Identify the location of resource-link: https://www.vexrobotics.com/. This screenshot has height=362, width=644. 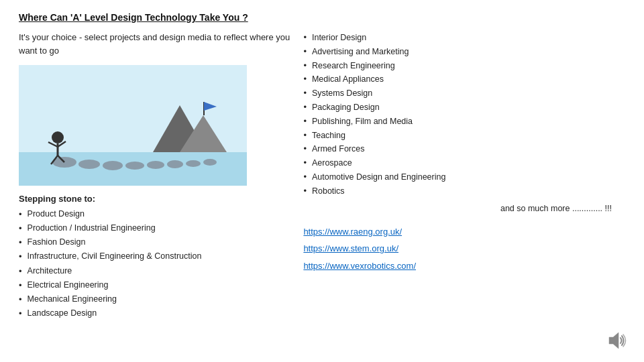
(464, 266).